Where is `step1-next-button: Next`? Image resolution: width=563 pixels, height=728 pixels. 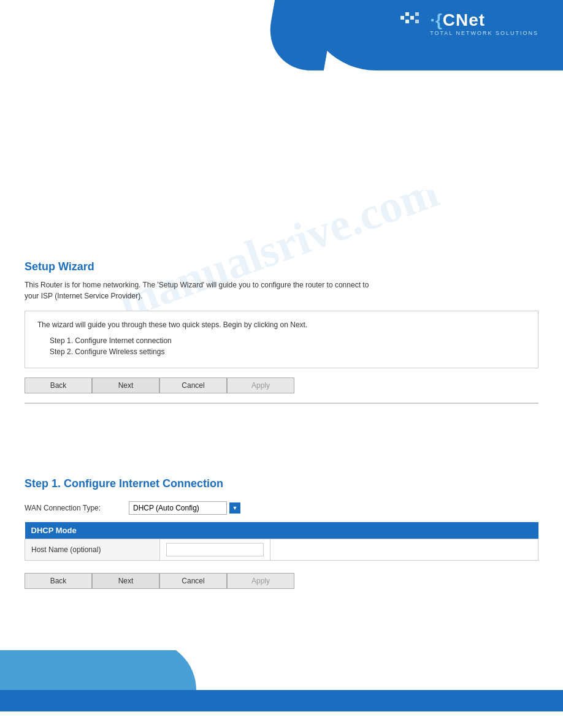
step1-next-button: Next is located at coordinates (126, 581).